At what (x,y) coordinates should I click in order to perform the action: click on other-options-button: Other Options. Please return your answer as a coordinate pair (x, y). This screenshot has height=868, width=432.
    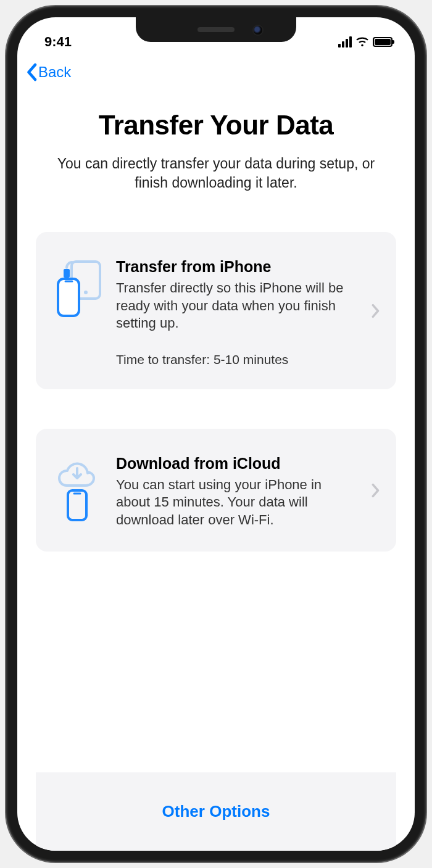
    Looking at the image, I should click on (216, 811).